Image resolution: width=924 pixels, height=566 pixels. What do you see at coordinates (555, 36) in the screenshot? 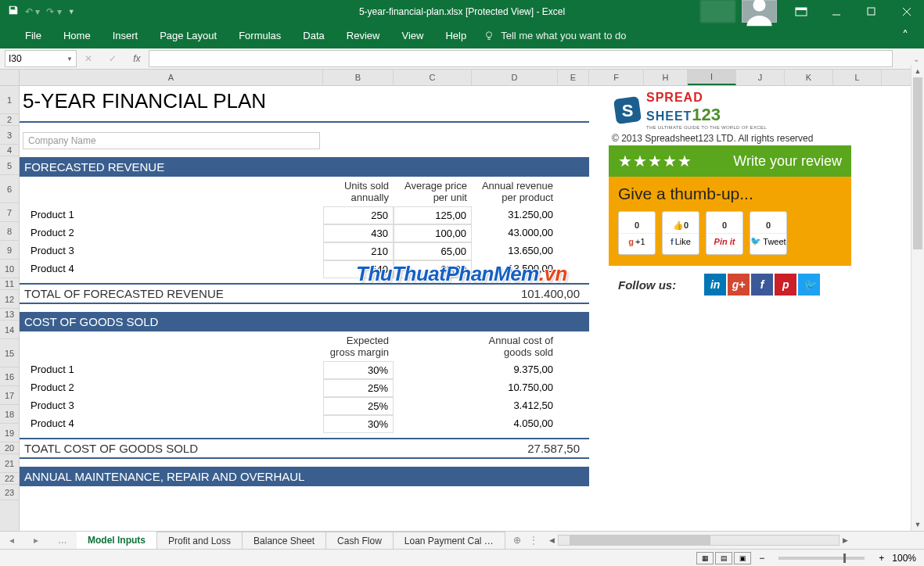
I see `tell-me-search: Tell me what you want to do` at bounding box center [555, 36].